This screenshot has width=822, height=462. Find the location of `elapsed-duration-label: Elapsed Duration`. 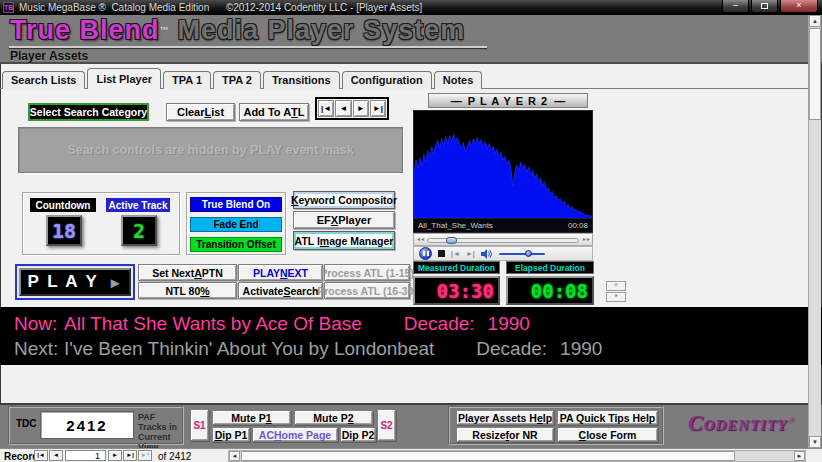

elapsed-duration-label: Elapsed Duration is located at coordinates (550, 268).